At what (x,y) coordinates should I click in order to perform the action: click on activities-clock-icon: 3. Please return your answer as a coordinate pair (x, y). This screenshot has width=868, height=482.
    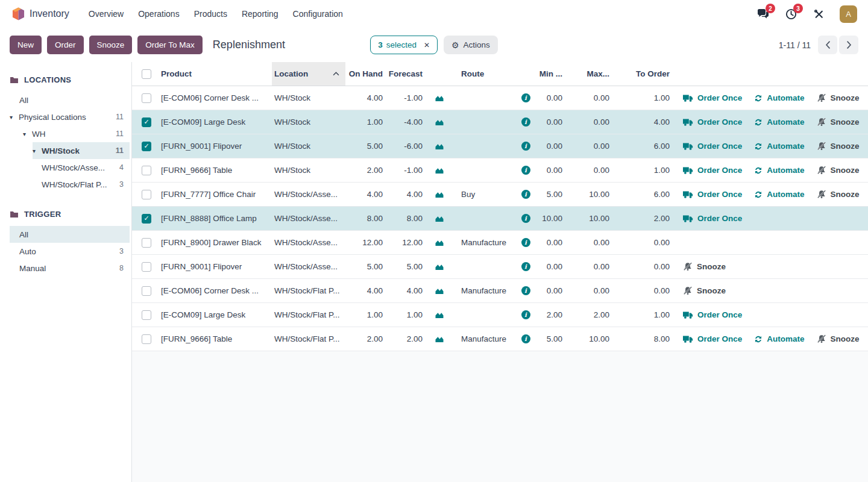
    Looking at the image, I should click on (791, 14).